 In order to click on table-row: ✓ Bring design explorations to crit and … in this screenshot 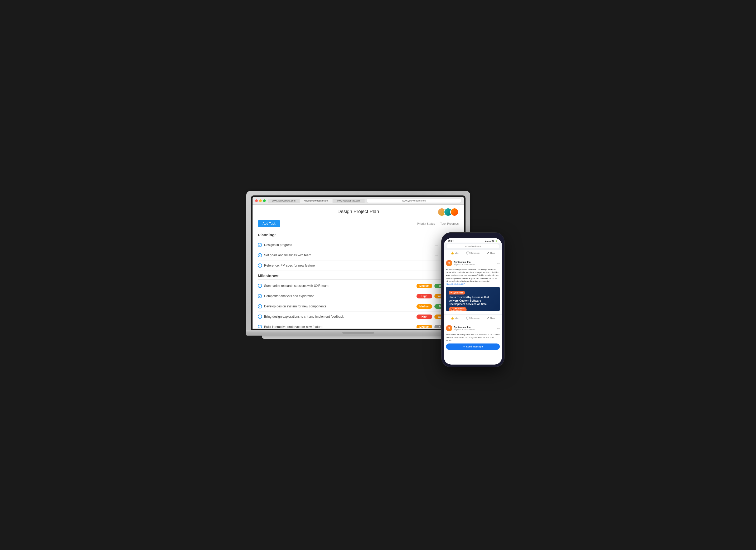, I will do `click(358, 316)`.